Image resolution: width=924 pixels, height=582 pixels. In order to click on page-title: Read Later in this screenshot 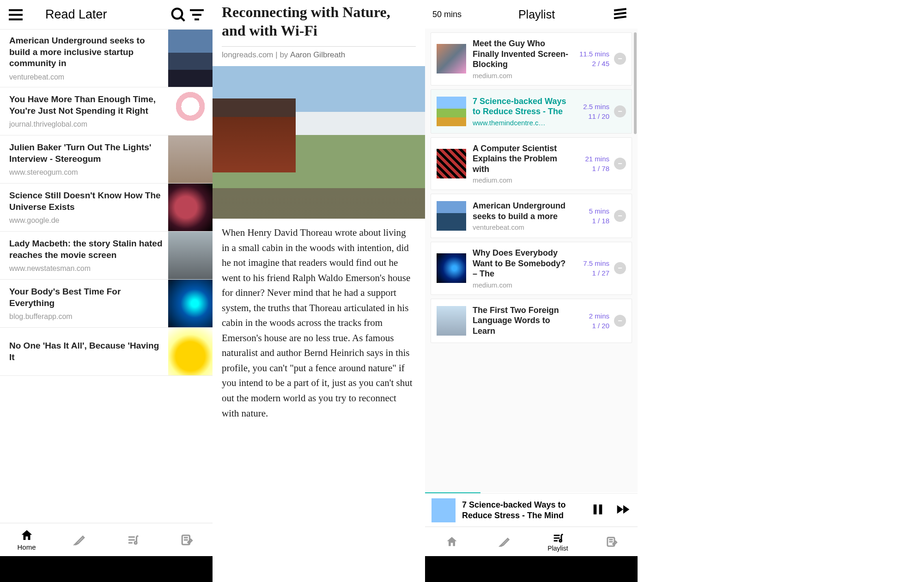, I will do `click(76, 15)`.